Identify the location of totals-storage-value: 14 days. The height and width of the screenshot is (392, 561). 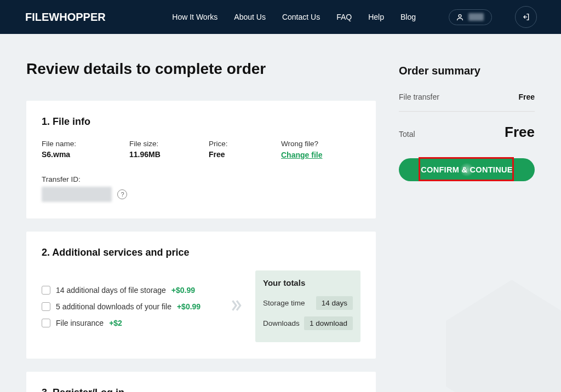
(334, 303).